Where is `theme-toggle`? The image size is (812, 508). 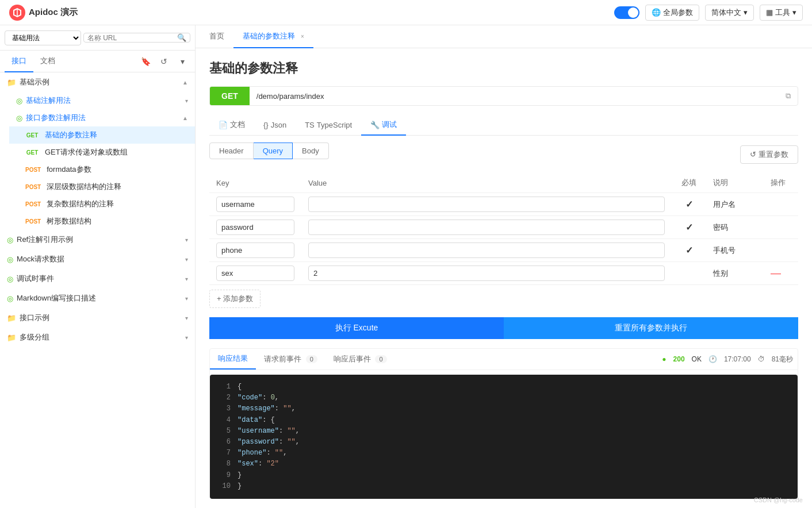 theme-toggle is located at coordinates (627, 13).